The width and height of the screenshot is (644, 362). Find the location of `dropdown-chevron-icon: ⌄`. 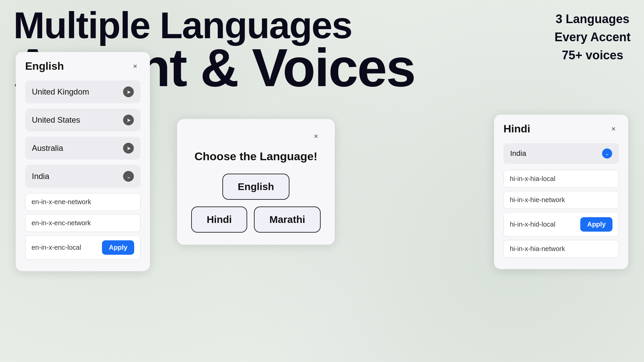

dropdown-chevron-icon: ⌄ is located at coordinates (607, 154).